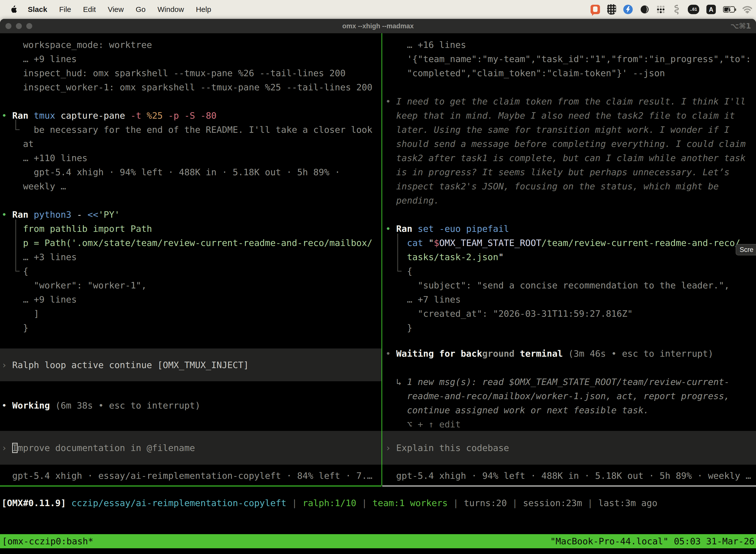 This screenshot has width=756, height=554. Describe the element at coordinates (558, 382) in the screenshot. I see `waiting-block-row-2: ↳ 1 new msg(s): read $OMX_TEAM_STATE_ROO…` at that location.